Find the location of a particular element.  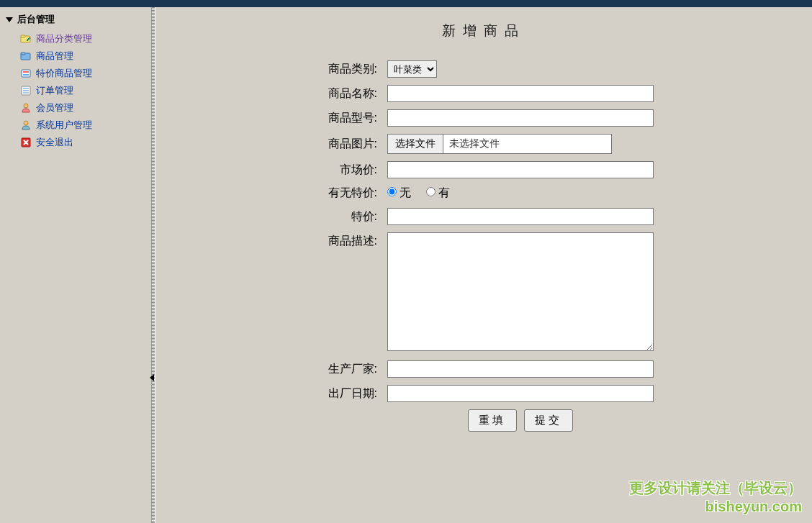

label-manufacturer: 生产厂家: is located at coordinates (346, 369).